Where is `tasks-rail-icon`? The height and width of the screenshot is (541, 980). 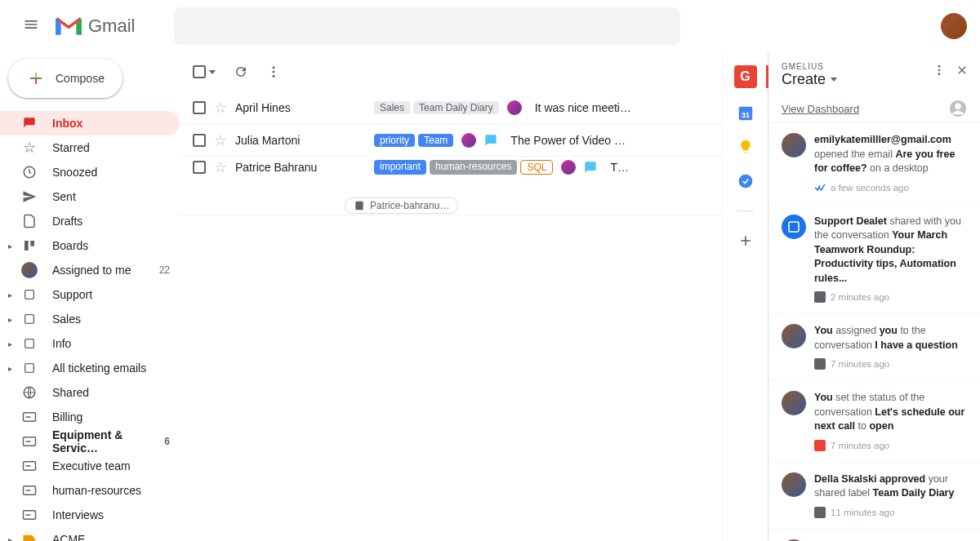 tasks-rail-icon is located at coordinates (746, 181).